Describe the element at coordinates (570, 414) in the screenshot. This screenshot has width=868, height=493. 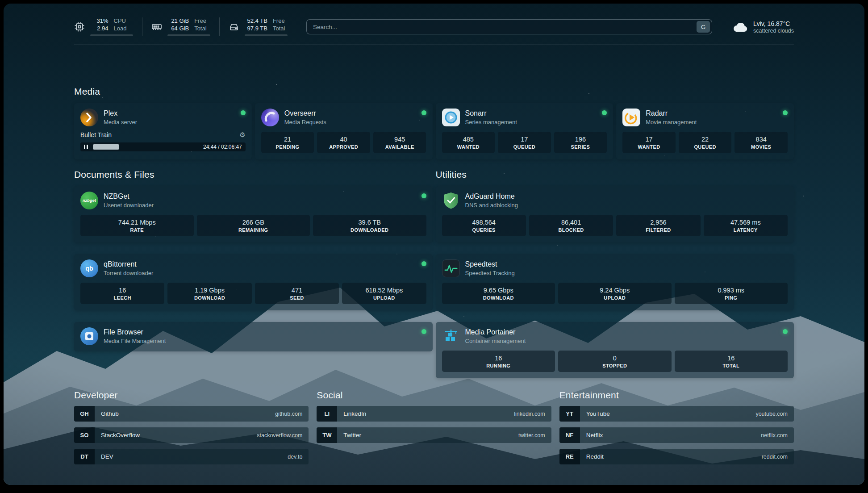
I see `bookmark-abbr: YT` at that location.